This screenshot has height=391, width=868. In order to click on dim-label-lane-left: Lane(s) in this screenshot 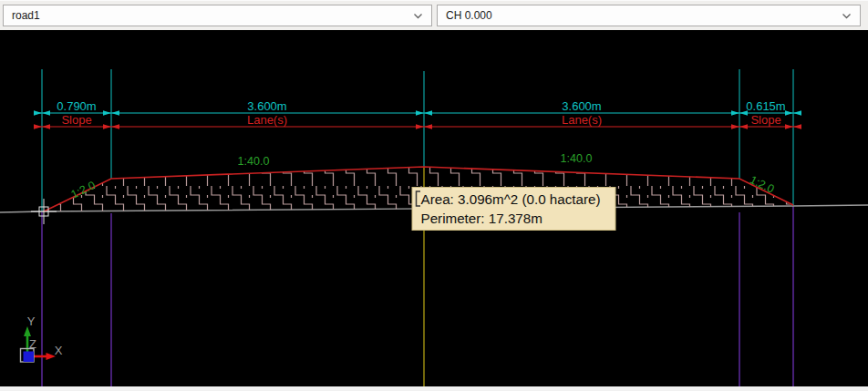, I will do `click(267, 120)`.